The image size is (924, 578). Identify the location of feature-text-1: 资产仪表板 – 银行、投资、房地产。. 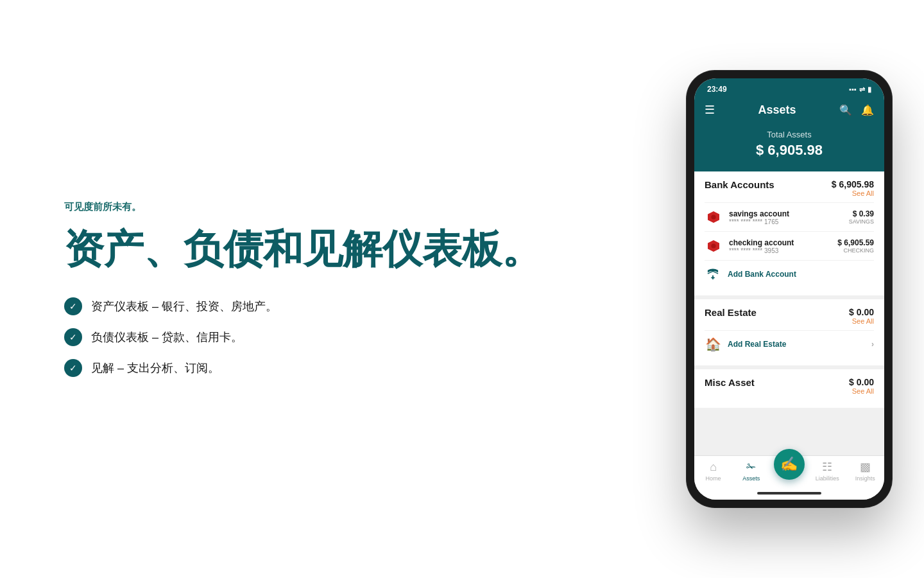
(184, 306).